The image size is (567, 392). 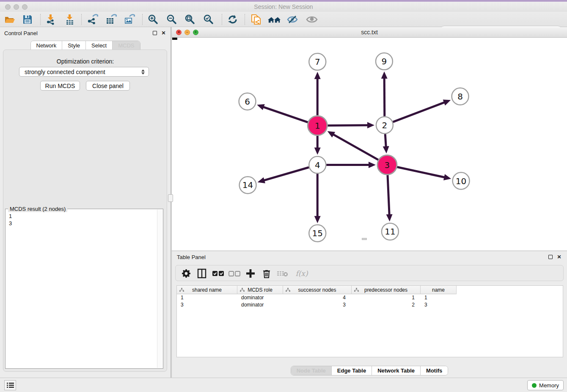 What do you see at coordinates (267, 273) in the screenshot?
I see `delete-icon` at bounding box center [267, 273].